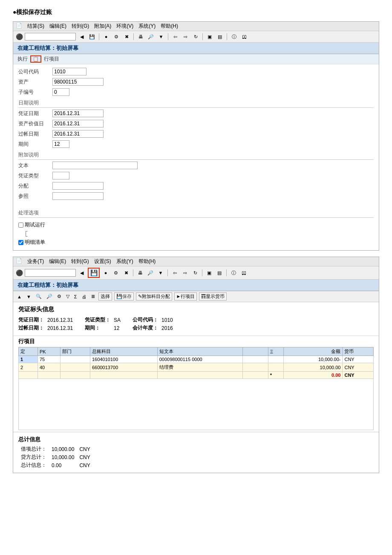 The height and width of the screenshot is (555, 392). Describe the element at coordinates (29, 297) in the screenshot. I see `down-btn: ▼` at that location.